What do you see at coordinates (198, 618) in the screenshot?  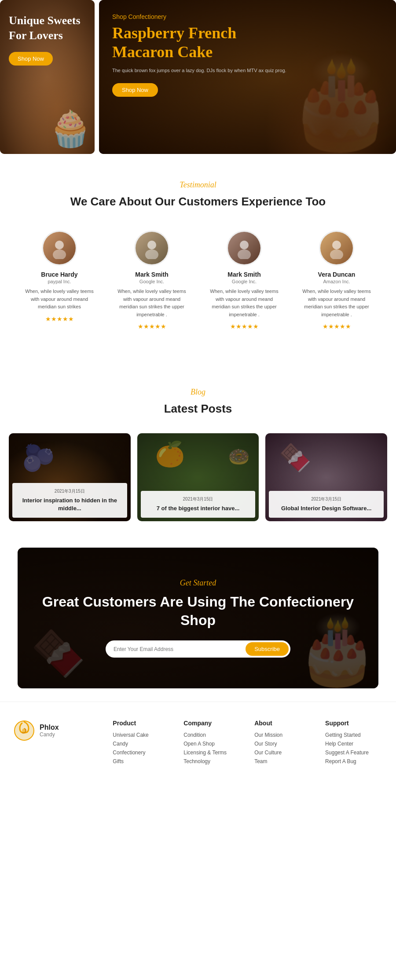 I see `cta-content: Get Started Great Customers Are Using Th…` at bounding box center [198, 618].